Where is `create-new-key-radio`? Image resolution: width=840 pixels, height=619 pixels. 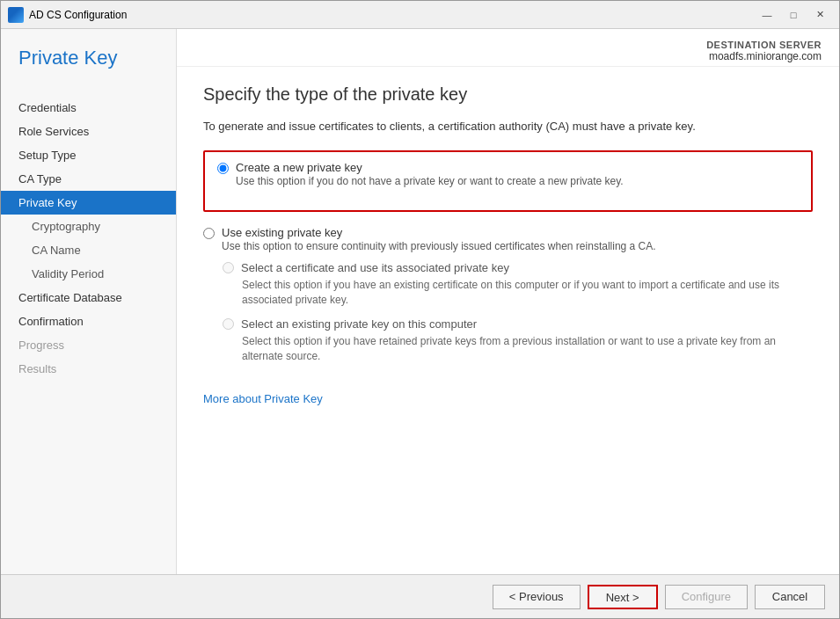 create-new-key-radio is located at coordinates (223, 169).